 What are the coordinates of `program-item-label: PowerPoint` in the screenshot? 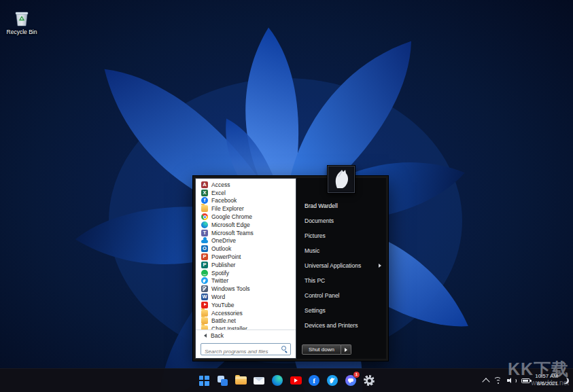 It's located at (226, 257).